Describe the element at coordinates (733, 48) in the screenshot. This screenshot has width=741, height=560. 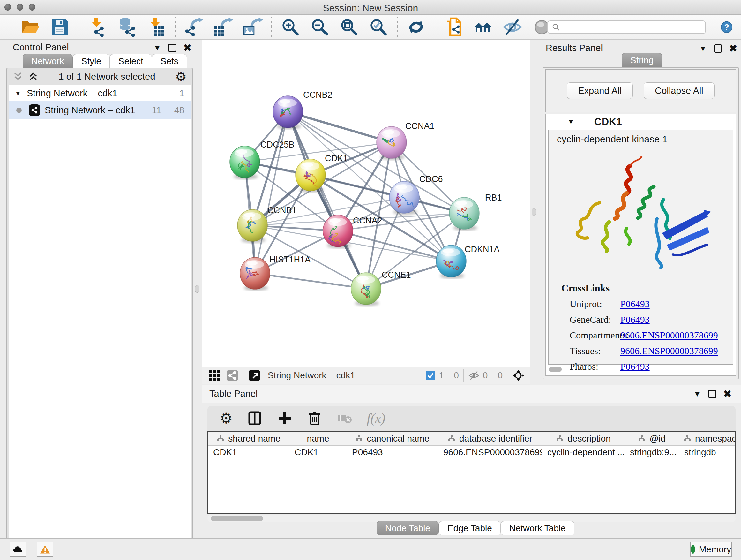
I see `results-panel-close-icon: ✖` at that location.